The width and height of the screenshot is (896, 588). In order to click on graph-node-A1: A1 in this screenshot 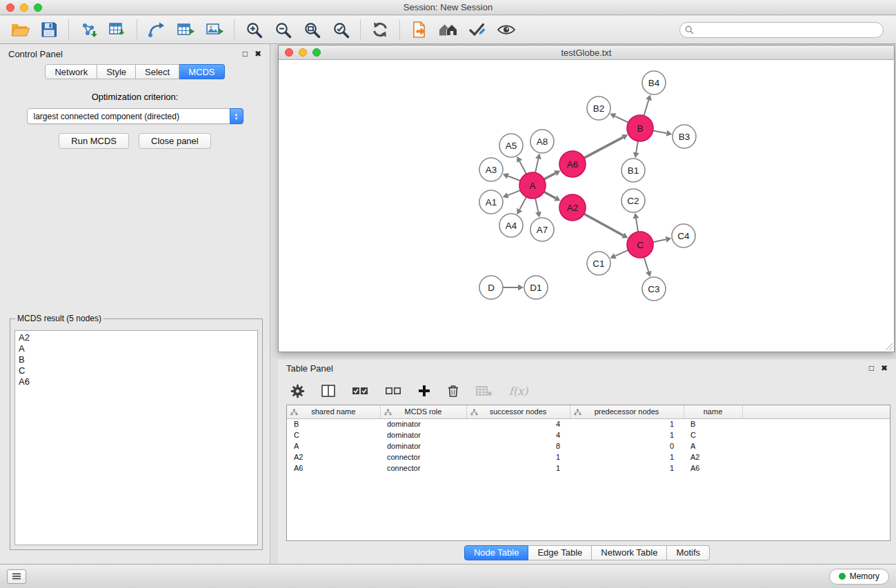, I will do `click(491, 202)`.